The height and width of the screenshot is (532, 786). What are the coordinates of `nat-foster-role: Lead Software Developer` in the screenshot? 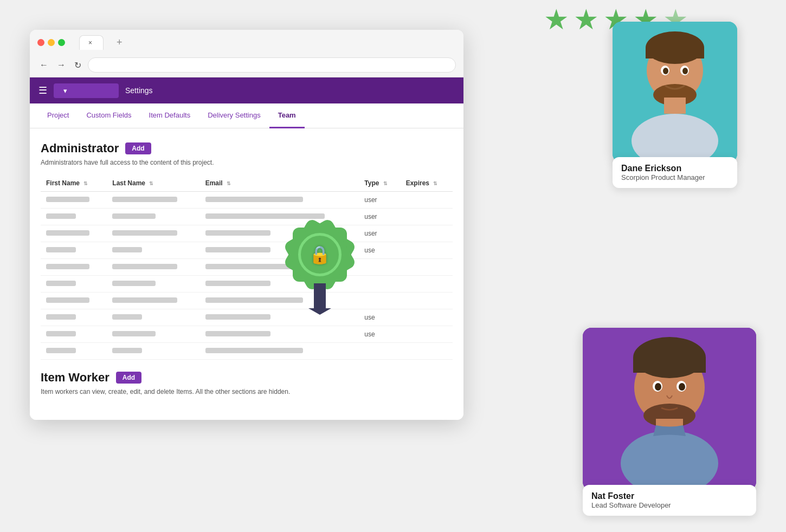 It's located at (669, 505).